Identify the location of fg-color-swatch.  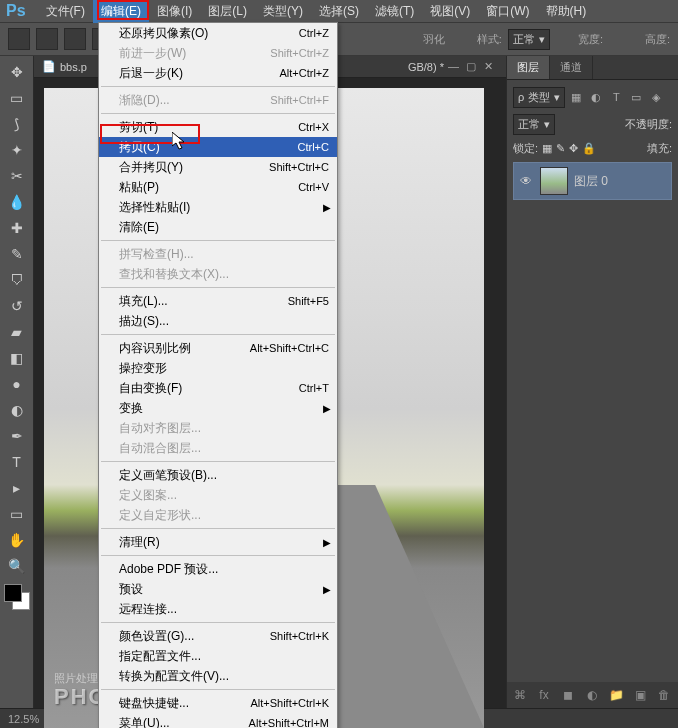
(13, 593).